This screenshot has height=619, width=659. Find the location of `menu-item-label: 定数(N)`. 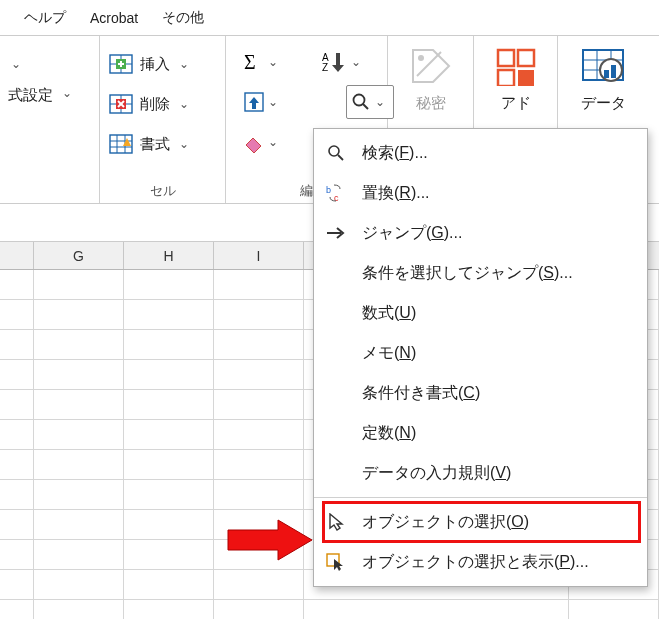

menu-item-label: 定数(N) is located at coordinates (389, 434).